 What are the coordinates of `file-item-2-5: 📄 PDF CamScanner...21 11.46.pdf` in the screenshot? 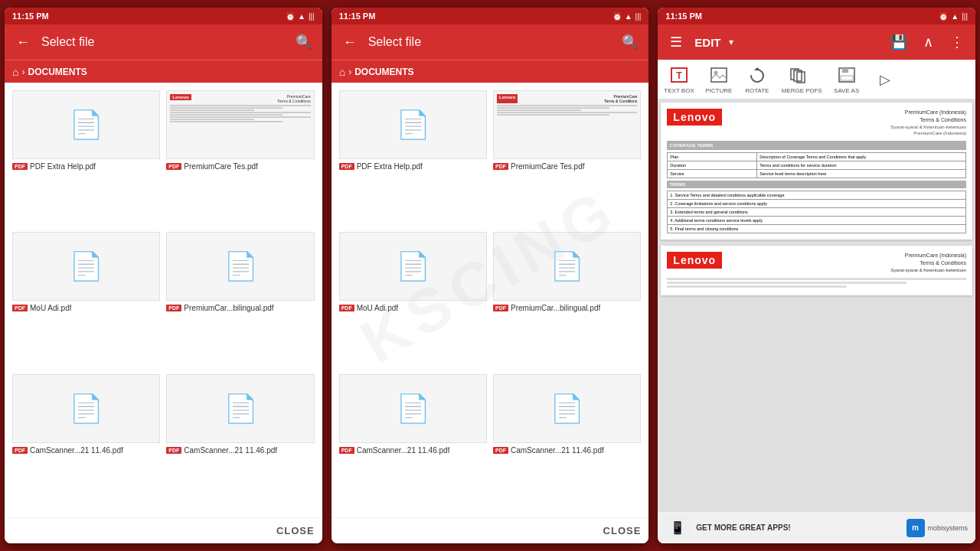 It's located at (413, 442).